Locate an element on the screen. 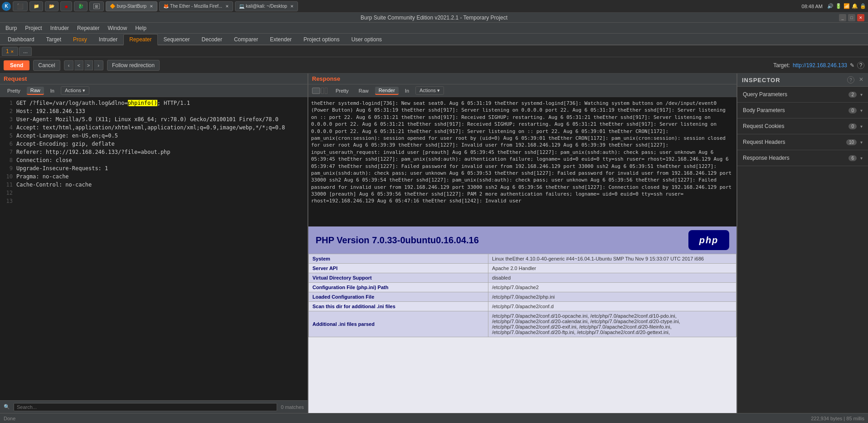 The height and width of the screenshot is (423, 868). inspector-section-response-headers: Response Headers 6 ▾ is located at coordinates (803, 158).